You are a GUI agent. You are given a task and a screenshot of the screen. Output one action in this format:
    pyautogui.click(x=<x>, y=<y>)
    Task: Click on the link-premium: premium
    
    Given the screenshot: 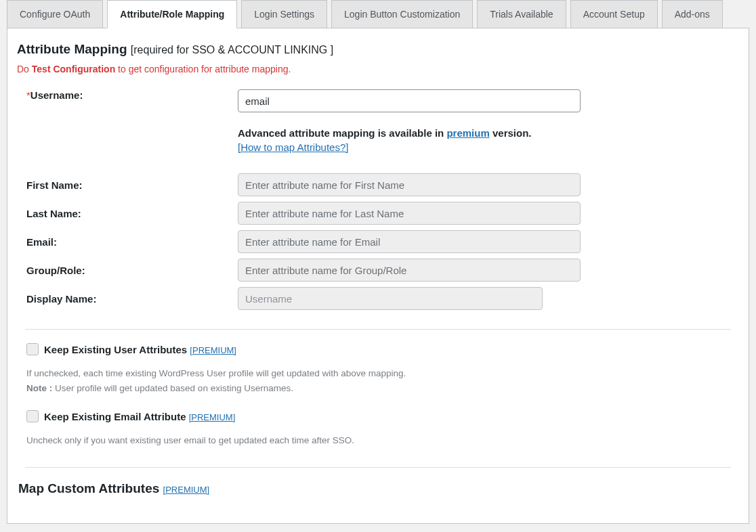 What is the action you would take?
    pyautogui.click(x=467, y=133)
    